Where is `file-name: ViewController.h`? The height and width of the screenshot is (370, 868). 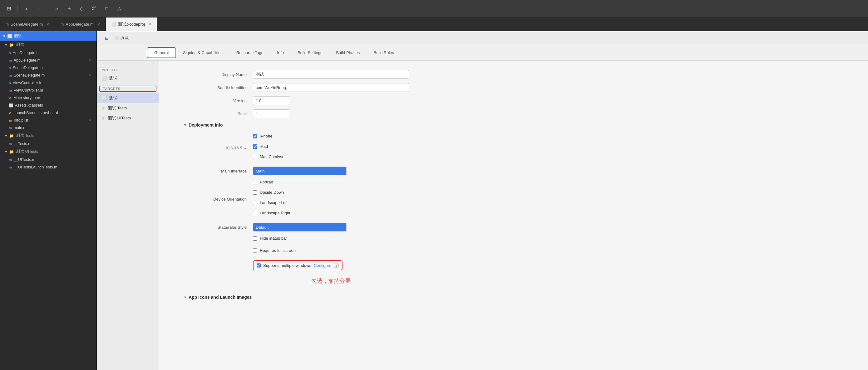
file-name: ViewController.h is located at coordinates (27, 83).